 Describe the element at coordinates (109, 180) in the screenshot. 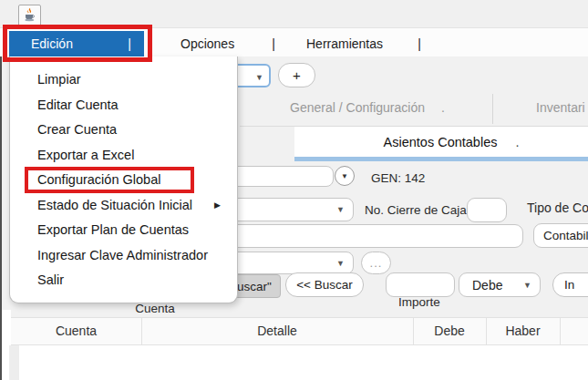

I see `annotation-box-configuracion-global` at that location.